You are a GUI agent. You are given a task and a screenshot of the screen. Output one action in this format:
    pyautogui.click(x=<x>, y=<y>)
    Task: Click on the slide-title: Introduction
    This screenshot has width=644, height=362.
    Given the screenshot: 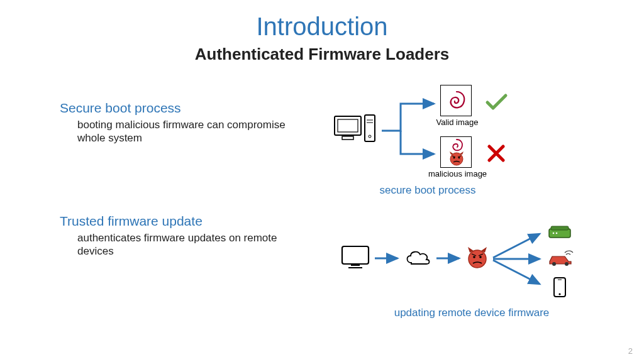 What is the action you would take?
    pyautogui.click(x=322, y=26)
    